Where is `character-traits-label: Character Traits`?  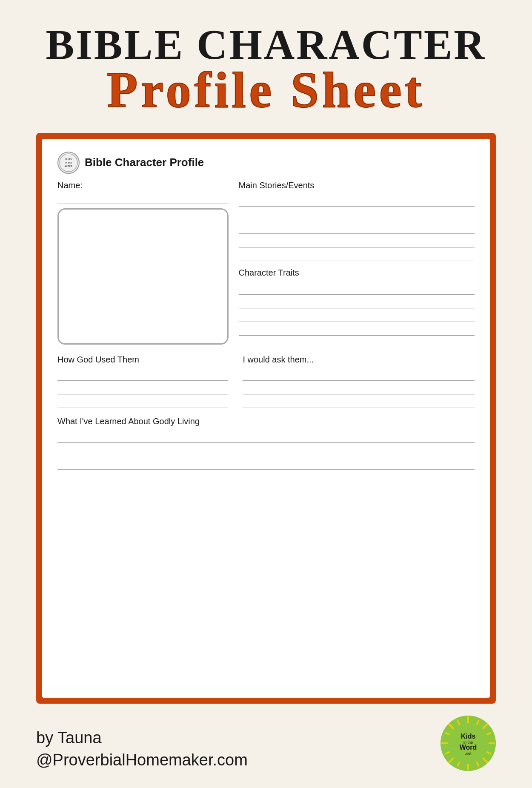
character-traits-label: Character Traits is located at coordinates (357, 273).